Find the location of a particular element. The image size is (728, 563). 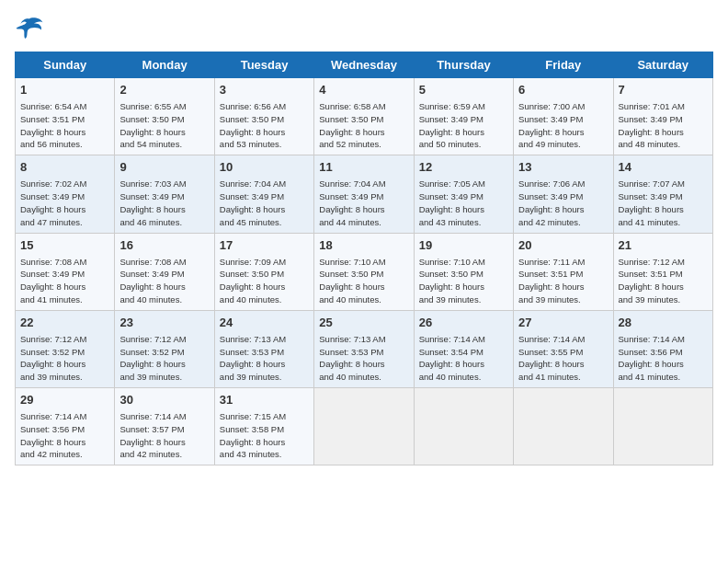

calendar-cell: 3Sunrise: 6:56 AM Sunset: 3:50 PM Daylig… is located at coordinates (264, 117).